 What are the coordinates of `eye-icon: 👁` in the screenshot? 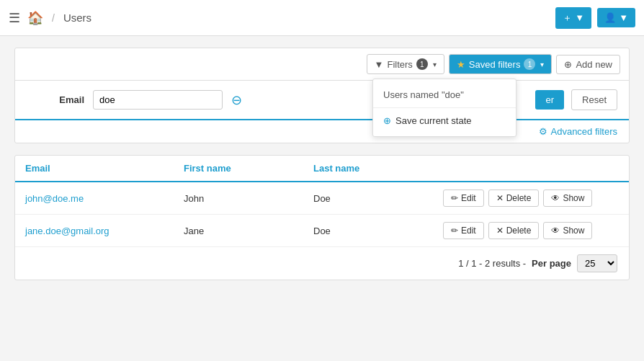 It's located at (555, 198).